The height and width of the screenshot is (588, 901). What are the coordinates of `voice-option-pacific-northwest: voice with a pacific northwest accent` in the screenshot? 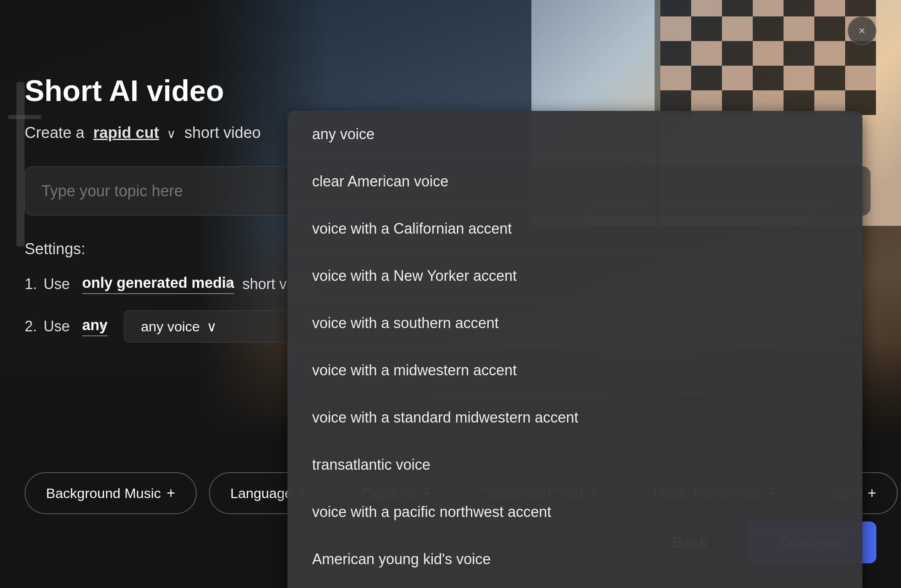 It's located at (575, 512).